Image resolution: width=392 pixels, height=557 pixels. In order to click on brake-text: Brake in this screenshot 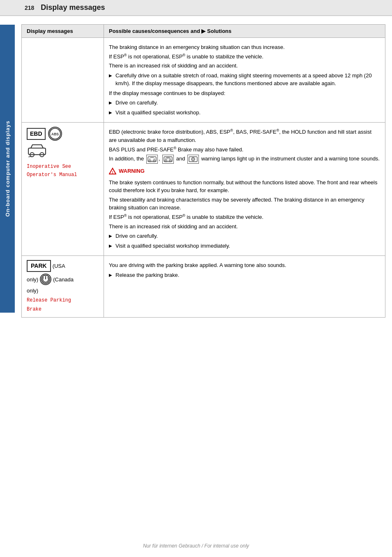, I will do `click(34, 309)`.